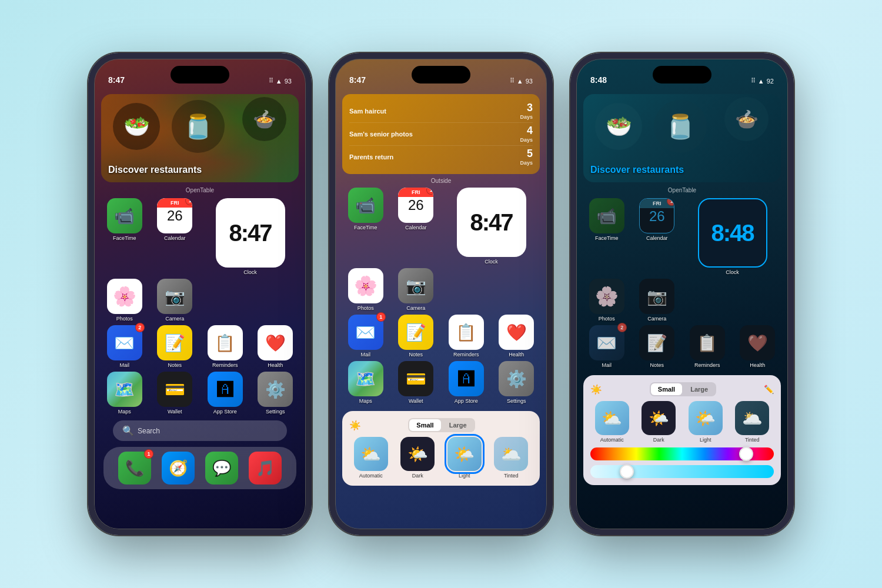 Image resolution: width=882 pixels, height=588 pixels. What do you see at coordinates (607, 347) in the screenshot?
I see `app-mail-3: ✉️ 2 Mail` at bounding box center [607, 347].